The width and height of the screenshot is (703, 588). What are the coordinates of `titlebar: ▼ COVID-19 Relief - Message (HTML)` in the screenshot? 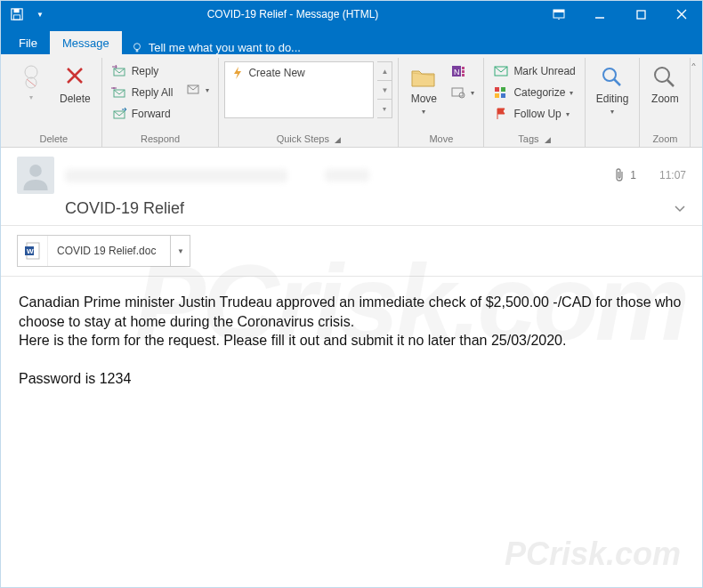 It's located at (352, 14).